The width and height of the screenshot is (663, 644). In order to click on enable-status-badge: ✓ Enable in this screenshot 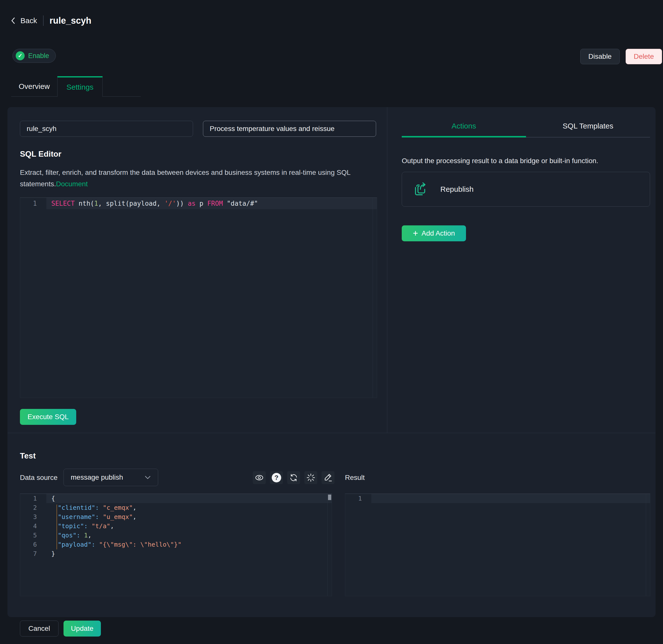, I will do `click(34, 56)`.